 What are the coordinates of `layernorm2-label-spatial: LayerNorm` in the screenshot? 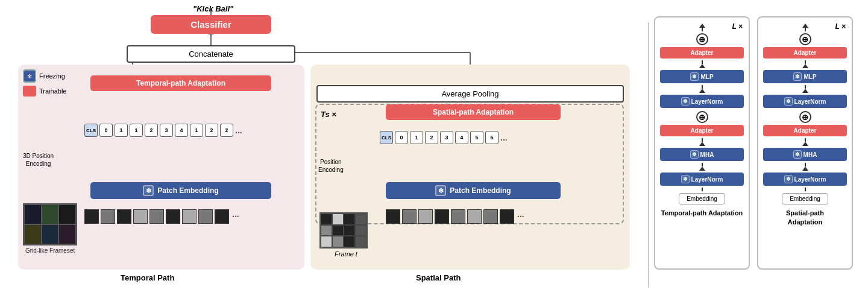 It's located at (810, 180).